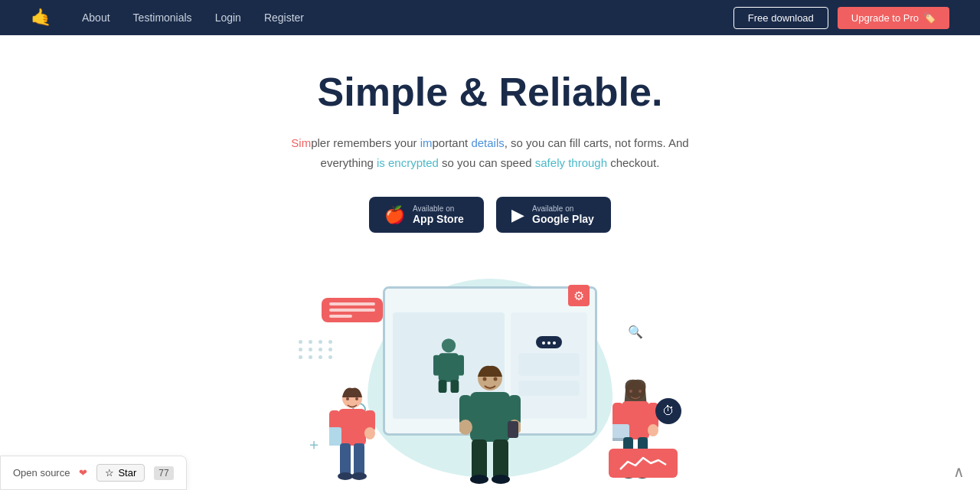 The width and height of the screenshot is (980, 490). I want to click on bottom-bar: Open source ❤ ☆ Star 77, so click(93, 470).